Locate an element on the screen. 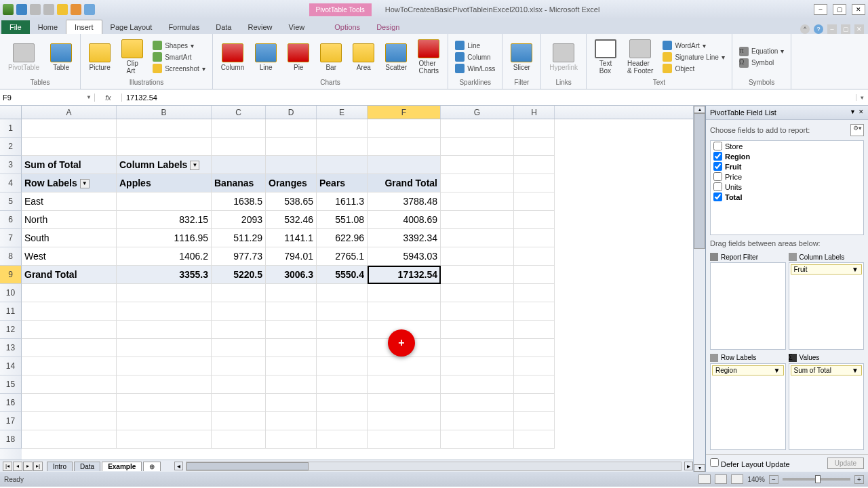 This screenshot has width=868, height=488. row-header-12: 12 is located at coordinates (11, 329).